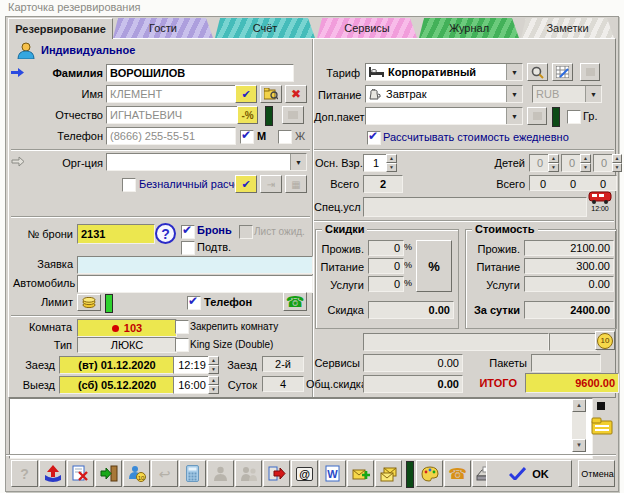 The image size is (624, 493). Describe the element at coordinates (579, 426) in the screenshot. I see `notes-scrollbar: ▲ ▼` at that location.